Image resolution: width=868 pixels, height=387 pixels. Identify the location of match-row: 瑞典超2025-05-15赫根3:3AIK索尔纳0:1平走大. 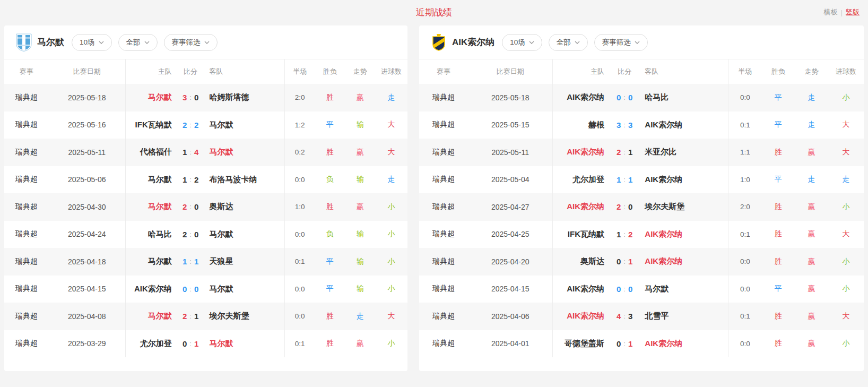
(641, 125).